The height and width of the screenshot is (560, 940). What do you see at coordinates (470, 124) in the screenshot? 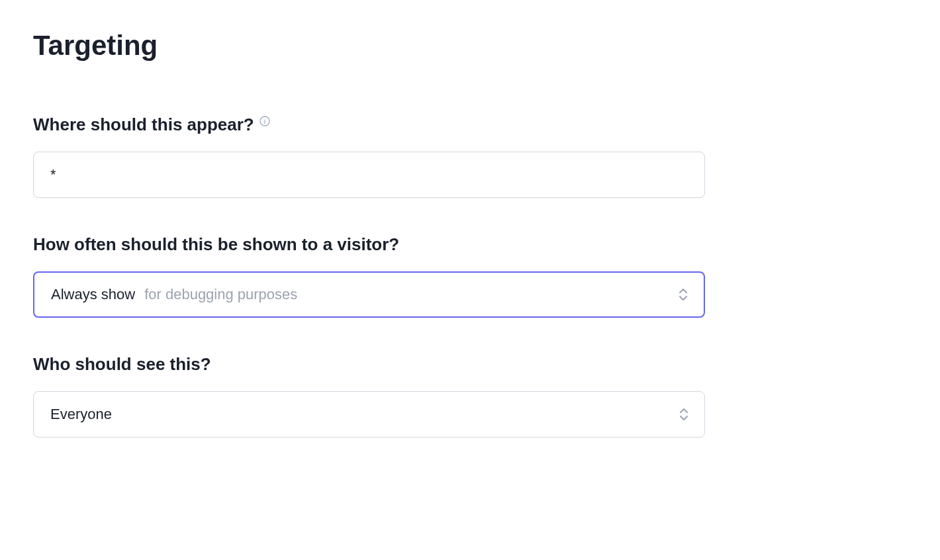
I see `where-label-row: Where should this appear?` at bounding box center [470, 124].